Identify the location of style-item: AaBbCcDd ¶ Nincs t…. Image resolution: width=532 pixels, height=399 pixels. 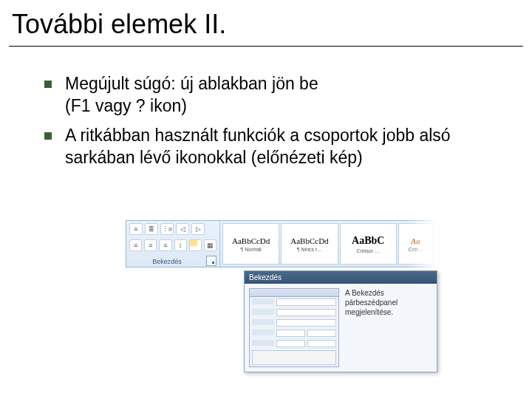
(309, 244).